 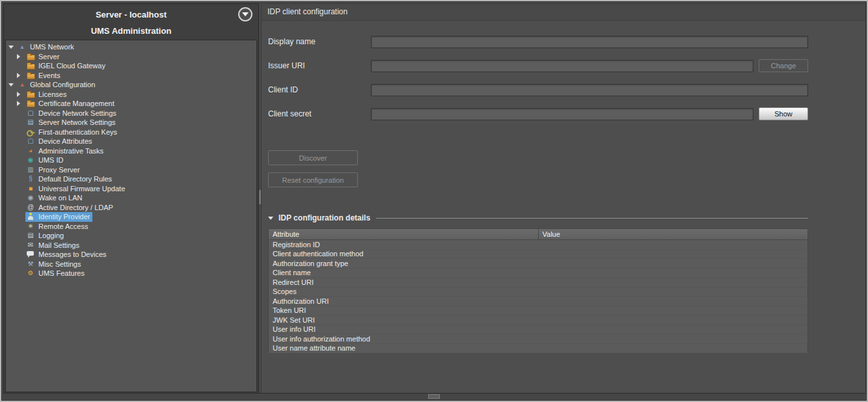 What do you see at coordinates (403, 234) in the screenshot?
I see `attribute-column-header: Attribute` at bounding box center [403, 234].